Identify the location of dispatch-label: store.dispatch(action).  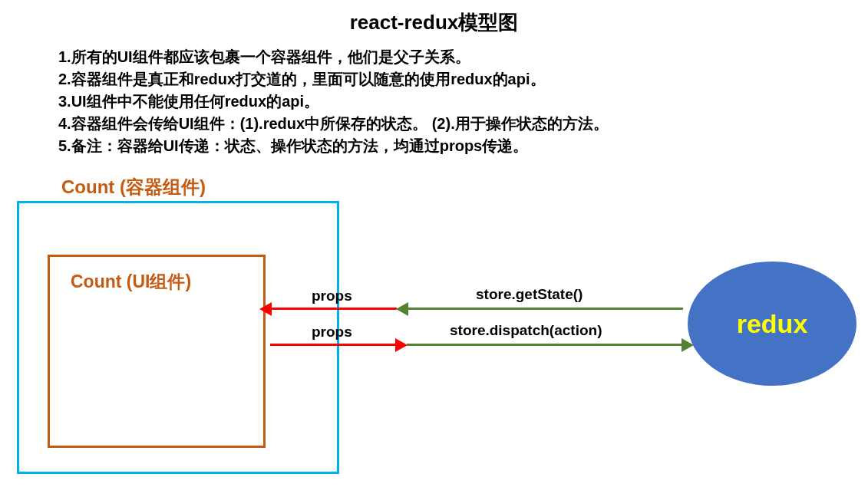
(526, 331).